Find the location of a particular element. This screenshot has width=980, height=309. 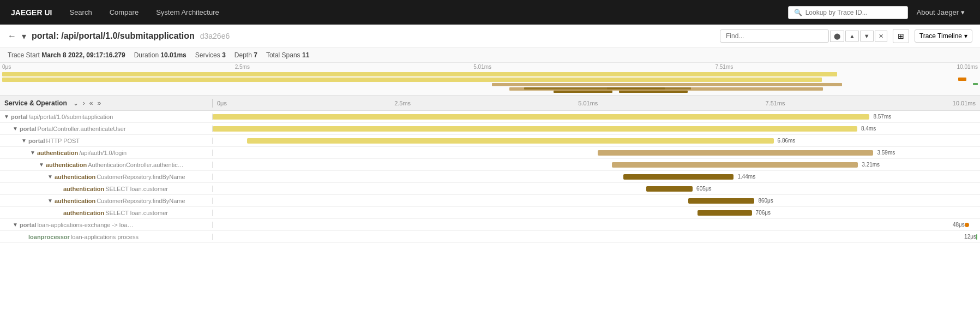

trace-lookup-search: 🔍 is located at coordinates (848, 13).